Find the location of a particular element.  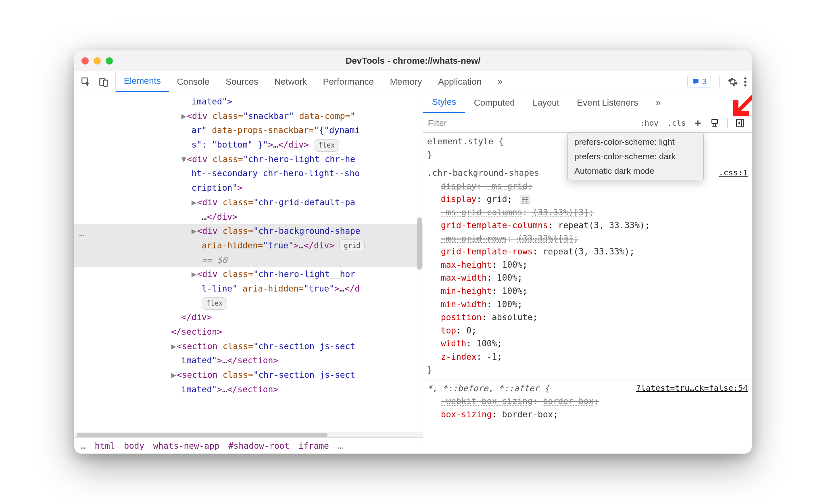

breadcrumb-more-left: … is located at coordinates (83, 446).